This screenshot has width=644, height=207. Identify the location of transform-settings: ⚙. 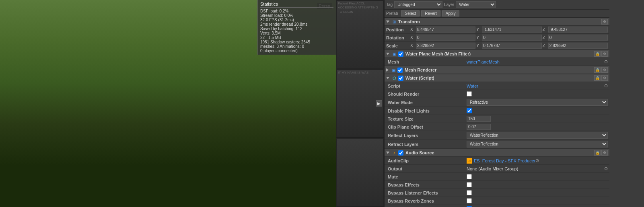
(605, 22).